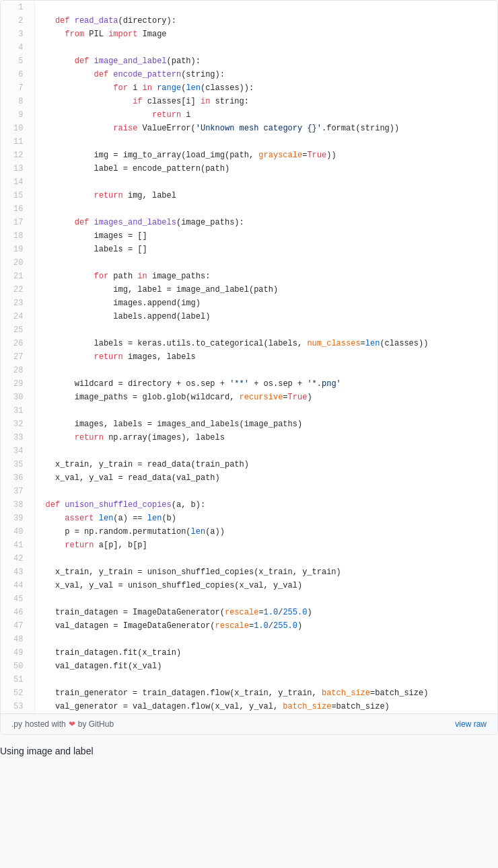 The width and height of the screenshot is (498, 868). What do you see at coordinates (17, 411) in the screenshot?
I see `line-number: 31` at bounding box center [17, 411].